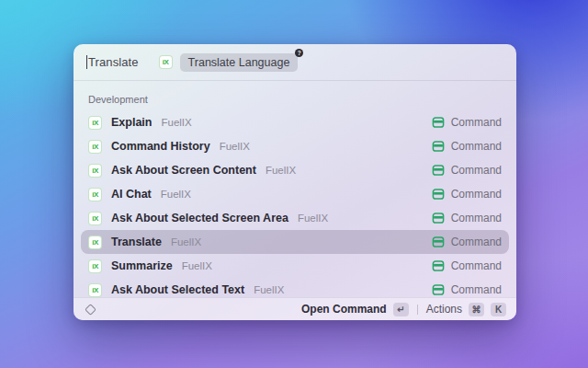  Describe the element at coordinates (295, 63) in the screenshot. I see `search-bar: Translate iX Translate Language ?` at that location.